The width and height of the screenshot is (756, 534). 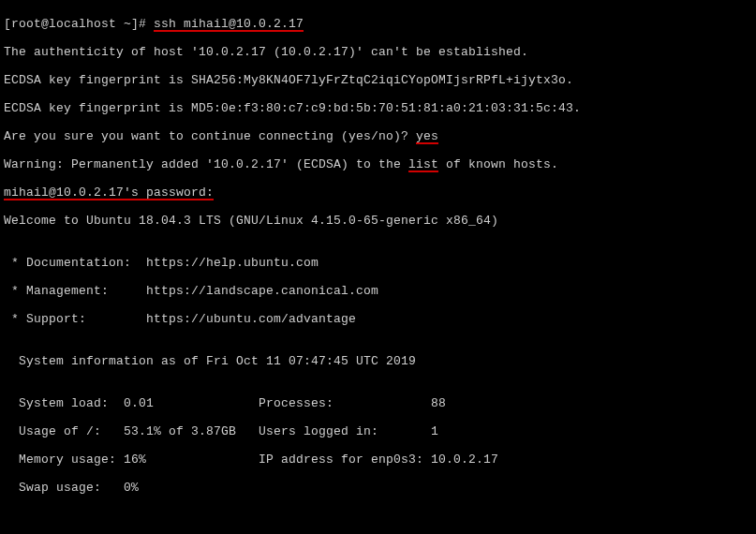 I want to click on confirm-connect: Are you sure you want to continue connec…, so click(x=378, y=137).